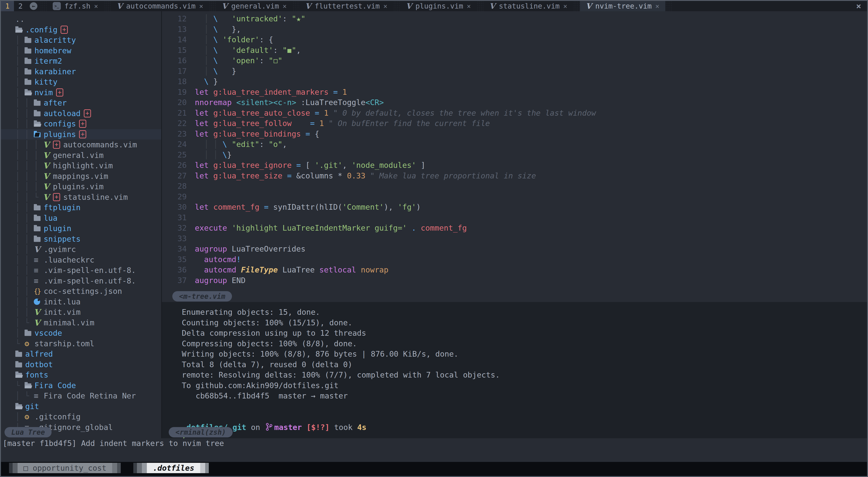 The height and width of the screenshot is (477, 868). I want to click on tree-row: │ │ │ V+autocommands.vim, so click(81, 145).